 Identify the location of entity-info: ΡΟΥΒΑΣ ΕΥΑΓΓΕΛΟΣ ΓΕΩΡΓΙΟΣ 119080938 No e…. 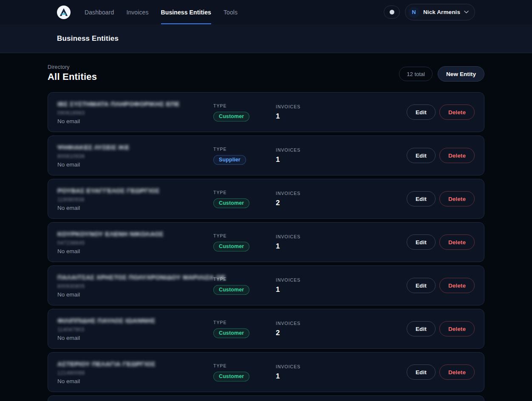
(135, 199).